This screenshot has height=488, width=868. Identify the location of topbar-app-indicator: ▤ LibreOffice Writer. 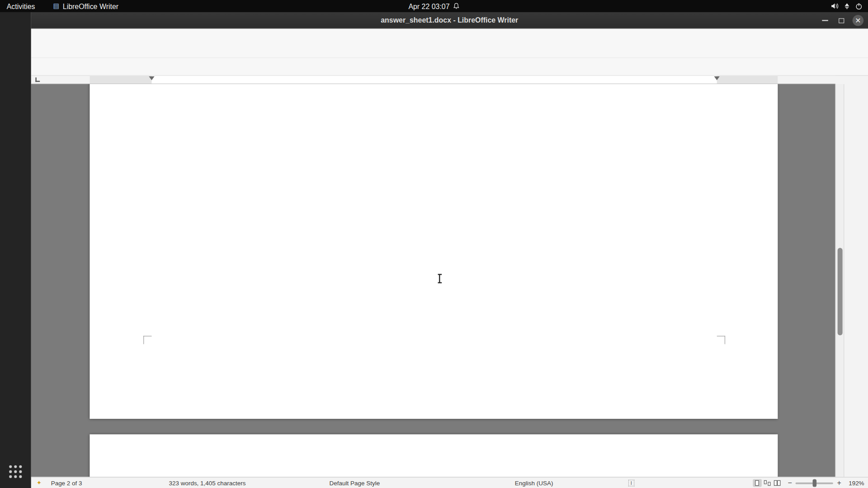
(86, 6).